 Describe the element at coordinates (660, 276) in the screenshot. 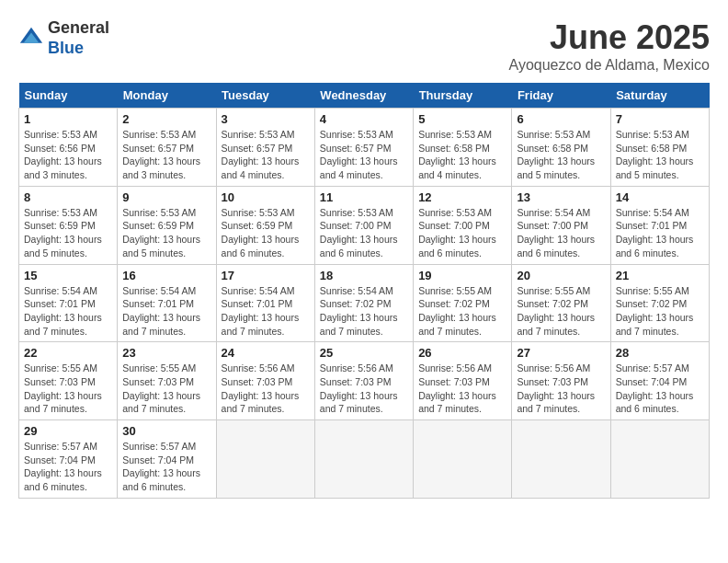

I see `day-number: 21` at that location.